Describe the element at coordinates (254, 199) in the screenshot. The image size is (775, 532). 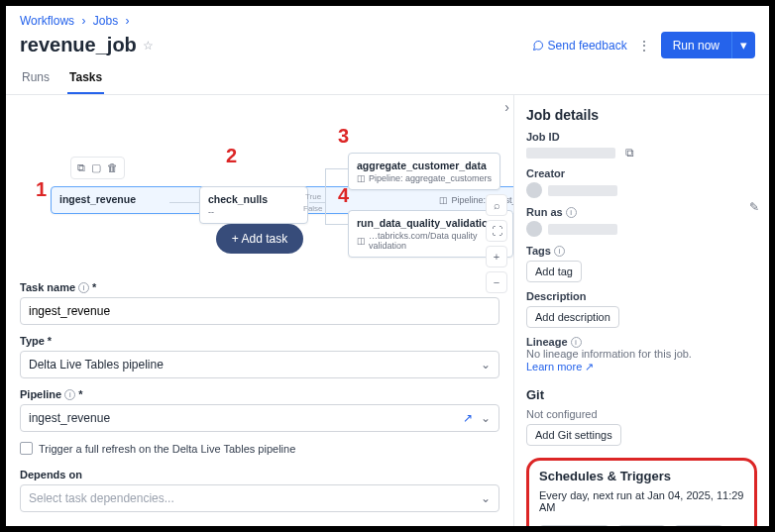
I see `node-title: check_nulls` at that location.